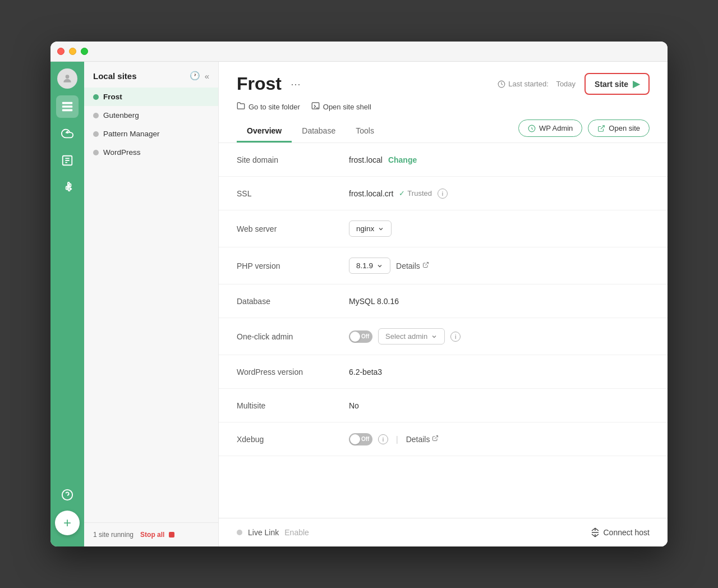 The height and width of the screenshot is (588, 718). Describe the element at coordinates (355, 337) in the screenshot. I see `toggle-knob` at that location.